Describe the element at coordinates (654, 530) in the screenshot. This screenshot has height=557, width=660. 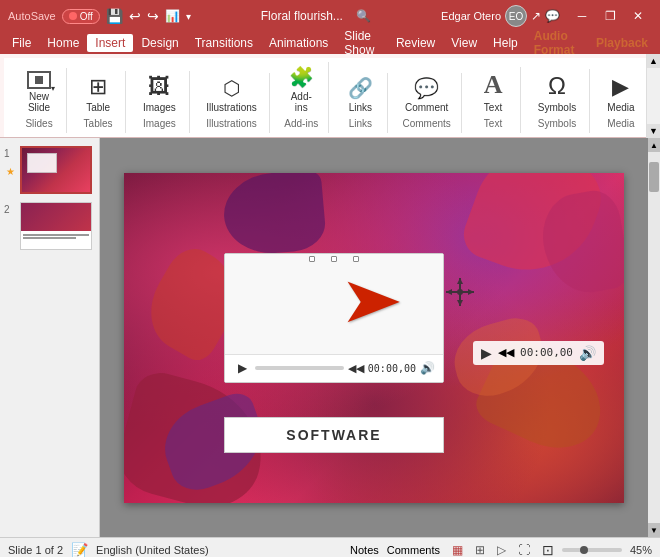
I see `scroll-down-button: ▼` at that location.